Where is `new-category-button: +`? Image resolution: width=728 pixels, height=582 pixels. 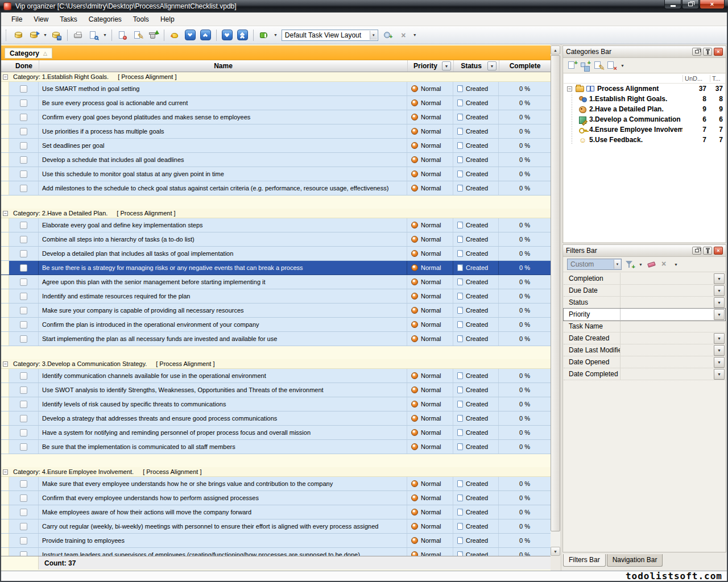 new-category-button: + is located at coordinates (572, 65).